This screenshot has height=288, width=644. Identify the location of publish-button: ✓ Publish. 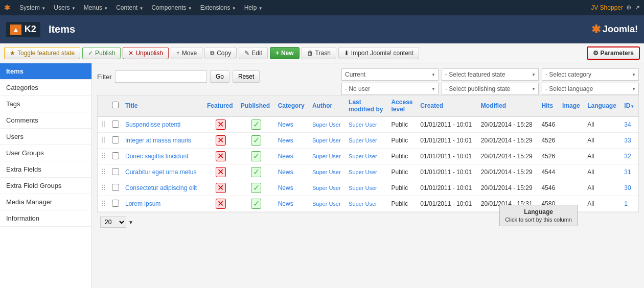
(101, 53).